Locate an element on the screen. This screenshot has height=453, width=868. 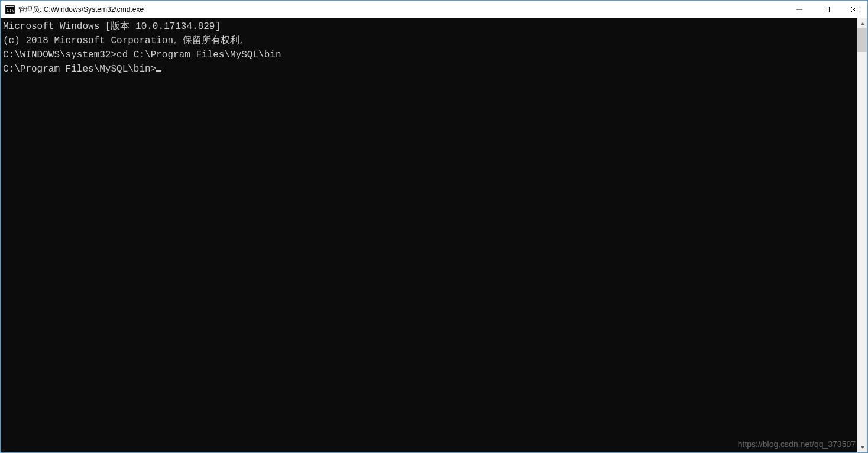
output-line: (c) 2018 Microsoft Corporation。保留所有权利。 is located at coordinates (429, 41).